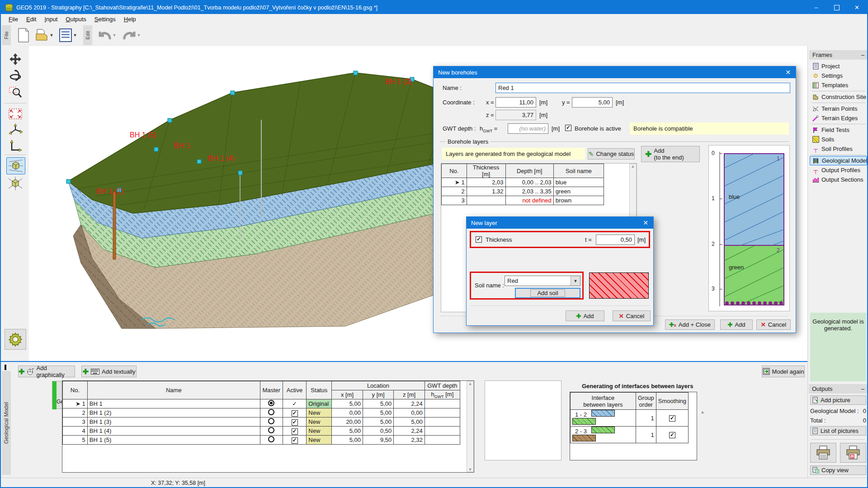 This screenshot has width=868, height=488. I want to click on borehole-label: BH 1 (2), so click(110, 192).